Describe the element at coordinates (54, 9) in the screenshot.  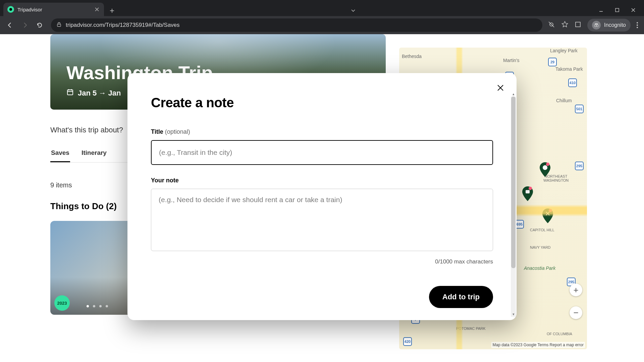
I see `tab-title: Tripadvisor` at that location.